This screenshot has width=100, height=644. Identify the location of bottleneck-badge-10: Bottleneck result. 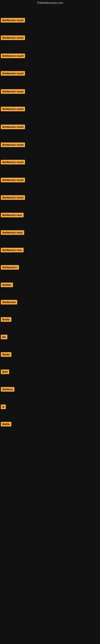
(13, 180).